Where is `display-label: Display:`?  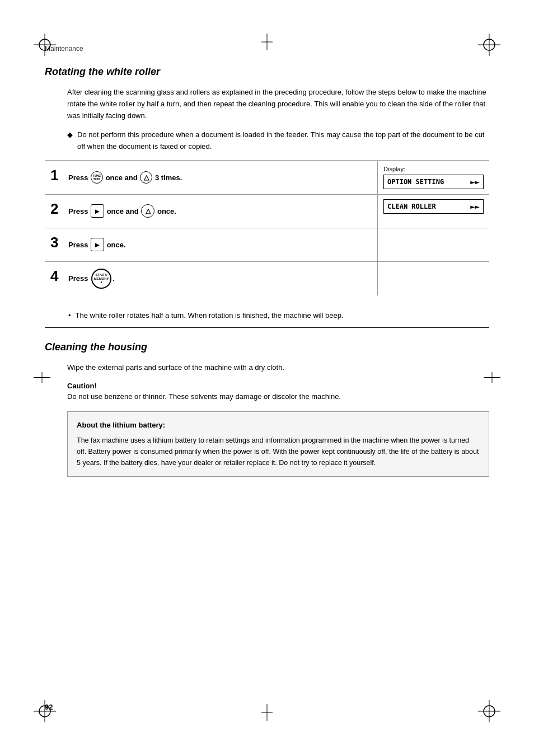
display-label: Display: is located at coordinates (433, 169).